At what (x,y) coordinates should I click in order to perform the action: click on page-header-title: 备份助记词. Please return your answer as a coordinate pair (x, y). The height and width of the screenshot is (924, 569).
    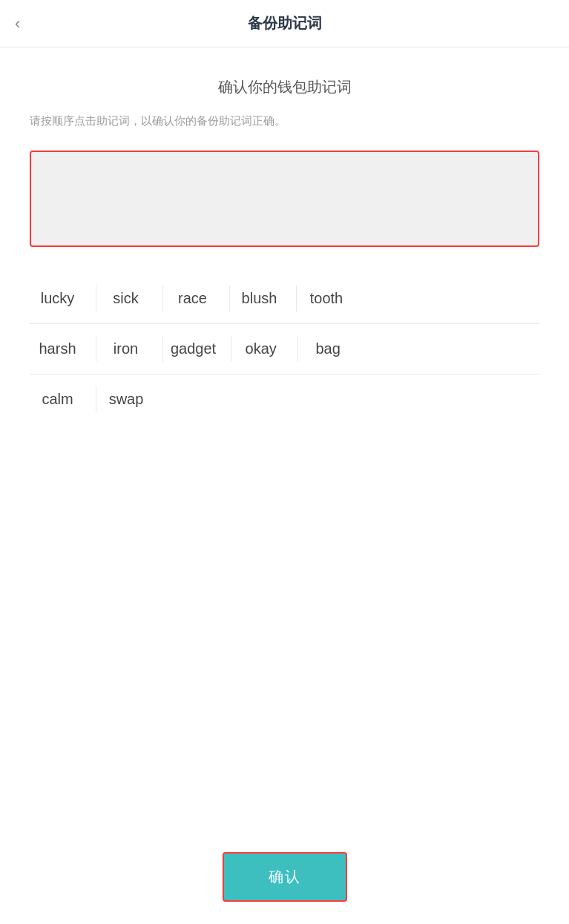
    Looking at the image, I should click on (285, 24).